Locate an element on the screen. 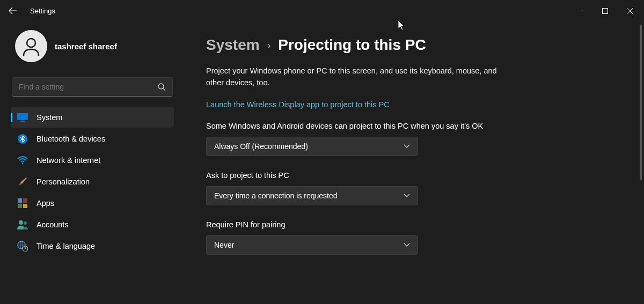 The image size is (644, 304). page-description: Project your Windows phone or PC to this… is located at coordinates (356, 77).